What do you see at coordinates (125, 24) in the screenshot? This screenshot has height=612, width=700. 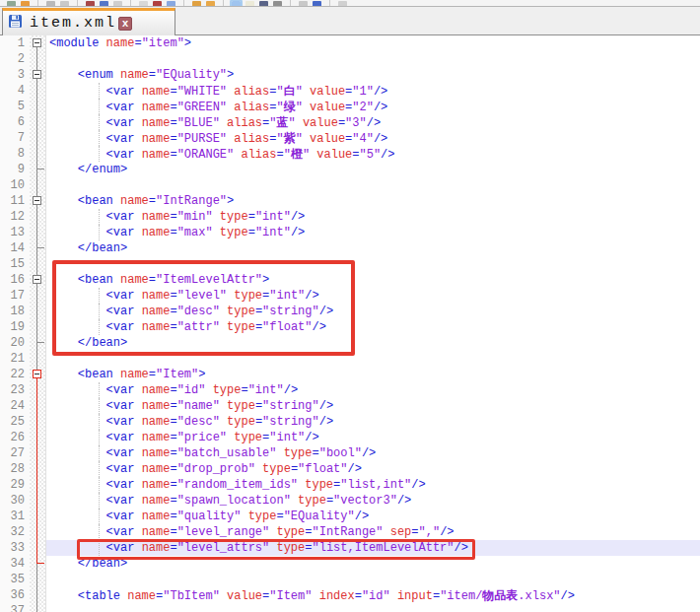 I see `tab-close-button: x` at bounding box center [125, 24].